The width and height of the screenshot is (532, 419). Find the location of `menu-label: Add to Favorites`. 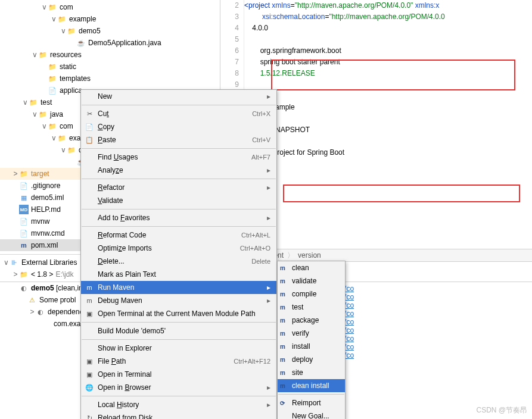

menu-label: Add to Favorites is located at coordinates (182, 218).